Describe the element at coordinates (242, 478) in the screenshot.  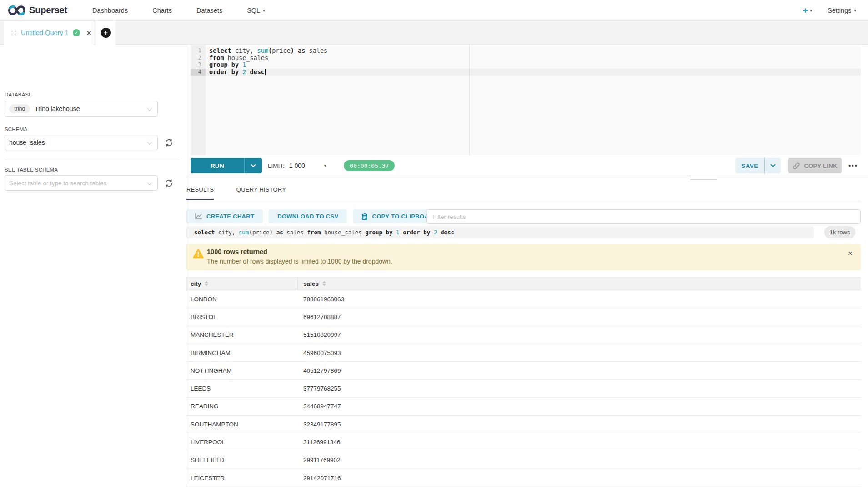
I see `table-cell: LEICESTER` at that location.